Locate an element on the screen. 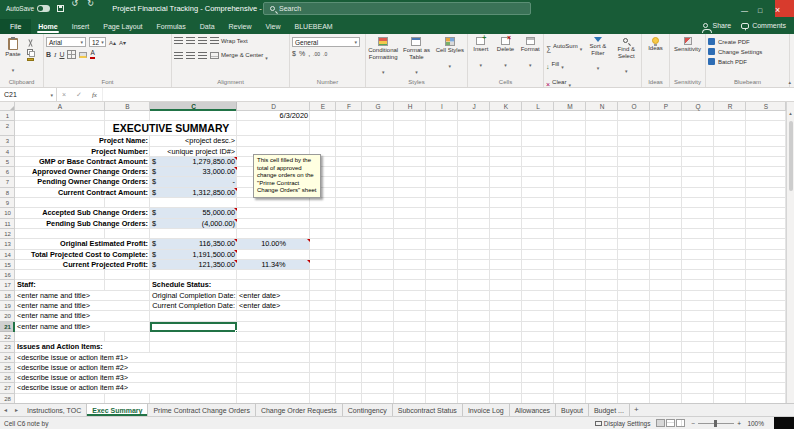 Image resolution: width=794 pixels, height=429 pixels. cell-A10: Accepted Sub Change Orders: is located at coordinates (82, 213).